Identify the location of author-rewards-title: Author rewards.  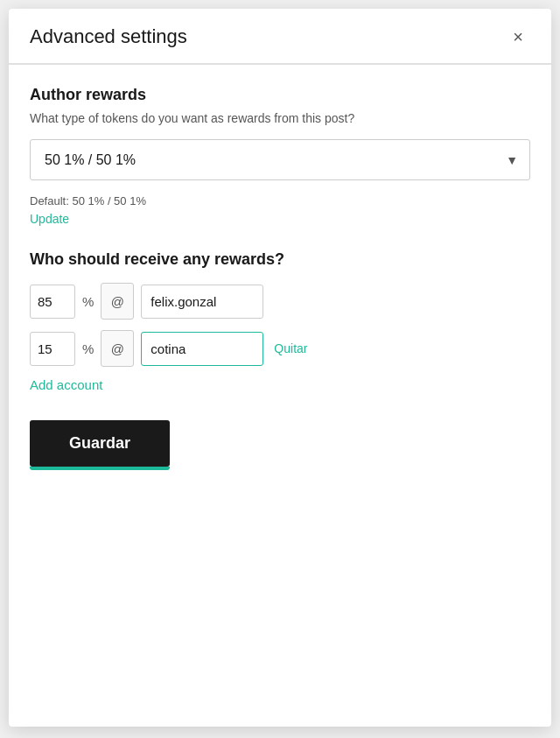
(280, 95).